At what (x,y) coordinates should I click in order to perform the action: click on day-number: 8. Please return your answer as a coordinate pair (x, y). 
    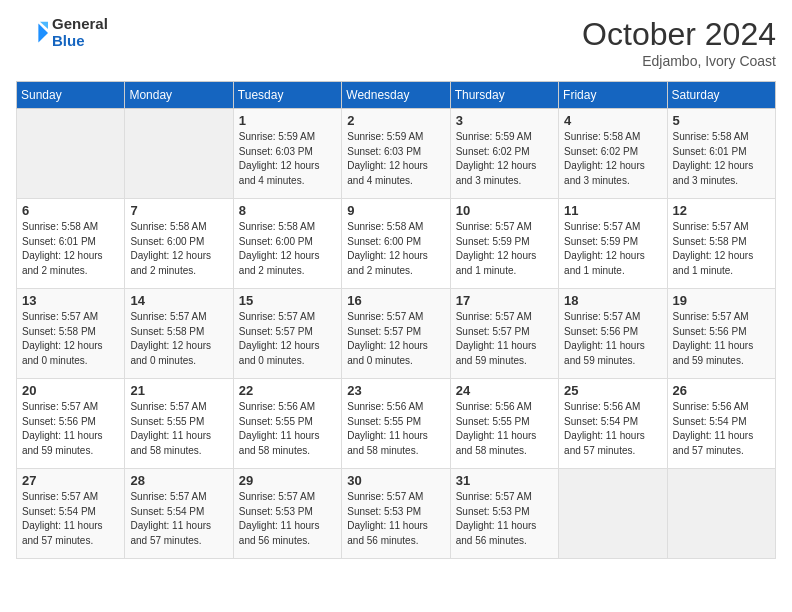
    Looking at the image, I should click on (288, 210).